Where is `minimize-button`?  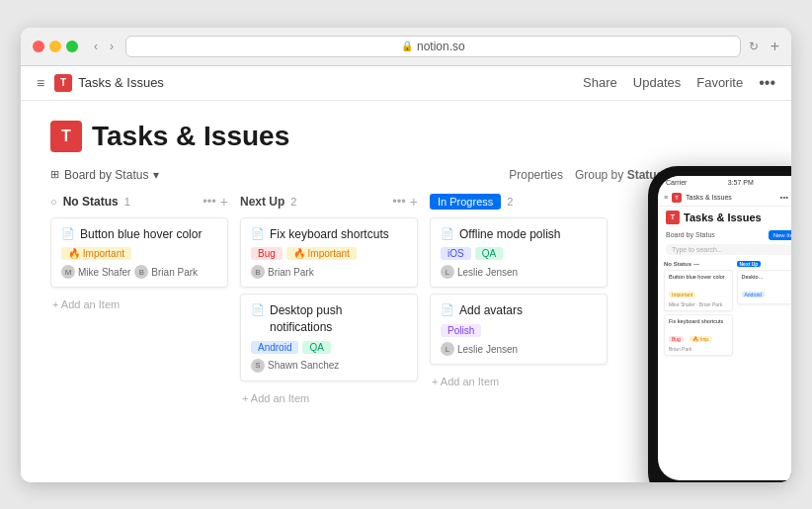 minimize-button is located at coordinates (55, 46).